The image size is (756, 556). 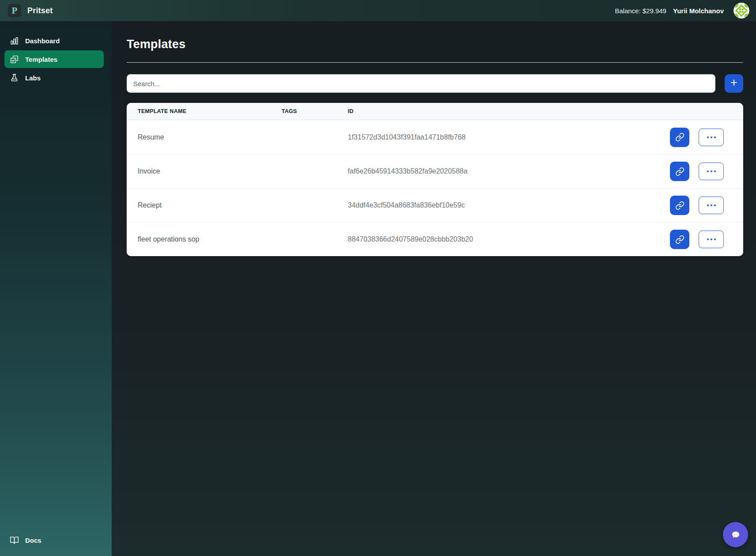 I want to click on table-row: fleet operations sop 8847038366d2407589e…, so click(x=435, y=239).